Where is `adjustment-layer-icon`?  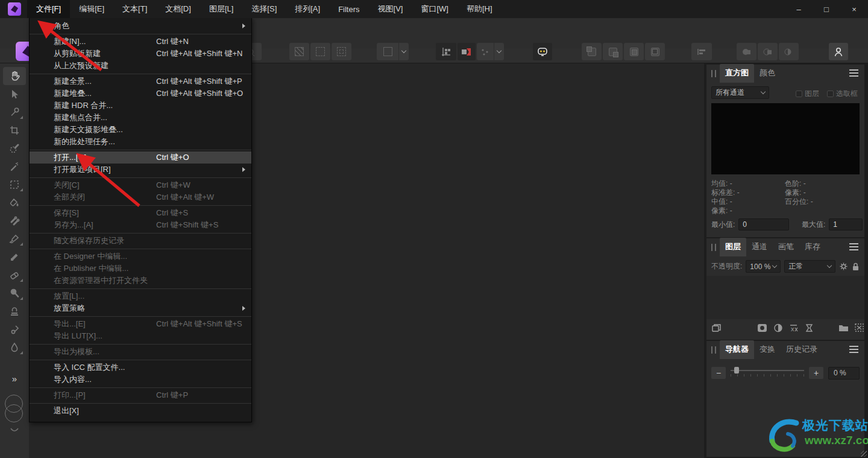
adjustment-layer-icon is located at coordinates (778, 328).